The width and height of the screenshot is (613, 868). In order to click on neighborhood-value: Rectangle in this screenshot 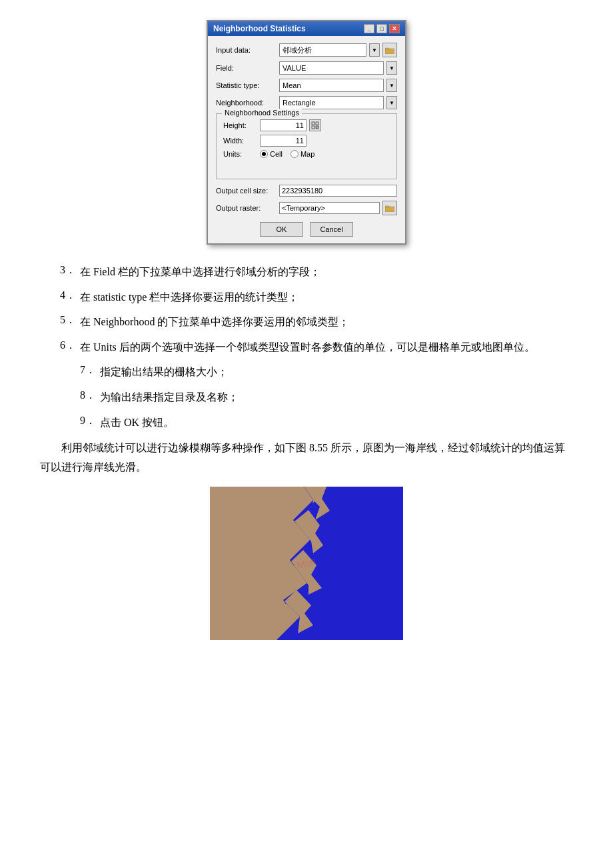, I will do `click(332, 103)`.